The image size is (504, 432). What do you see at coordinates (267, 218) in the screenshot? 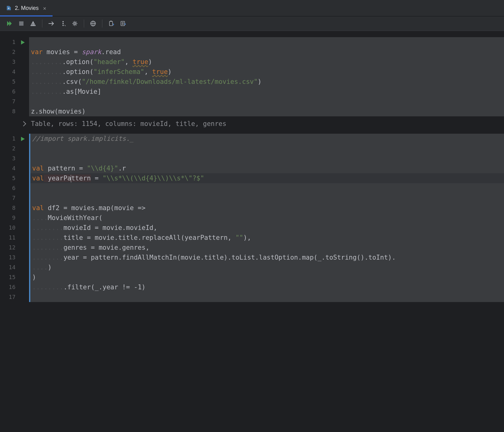
I see `code-line: ....MovieWithYear(` at bounding box center [267, 218].